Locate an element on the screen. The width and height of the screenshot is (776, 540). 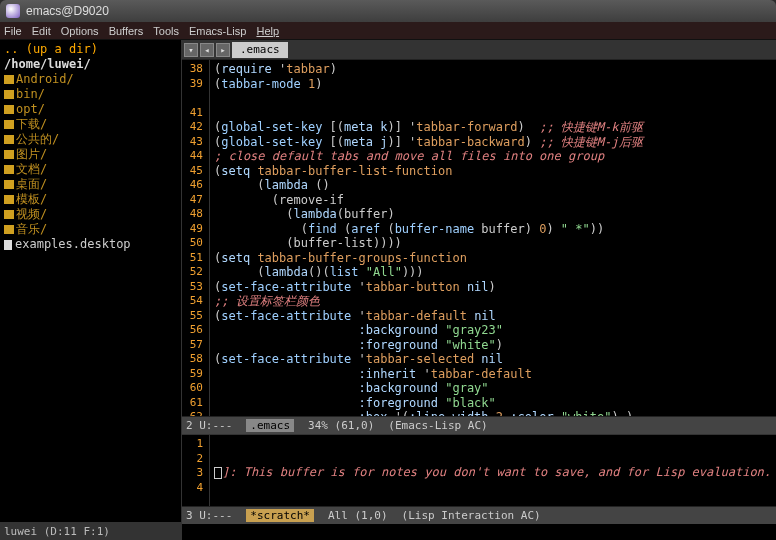
modeline2-buffer: *scratch* is located at coordinates (280, 516).